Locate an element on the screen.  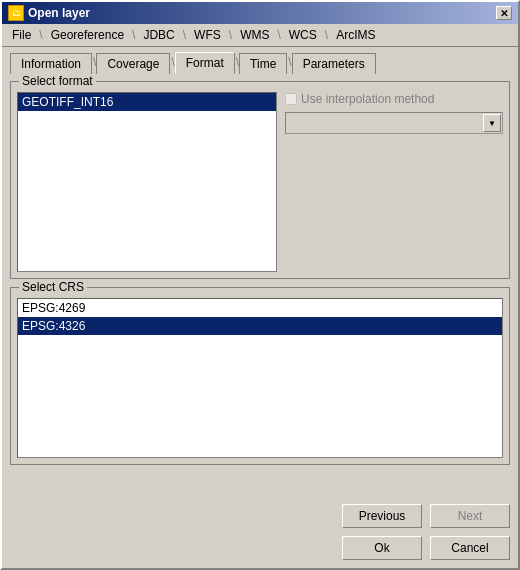
nav-button-row: Previous Next is located at coordinates (260, 516).